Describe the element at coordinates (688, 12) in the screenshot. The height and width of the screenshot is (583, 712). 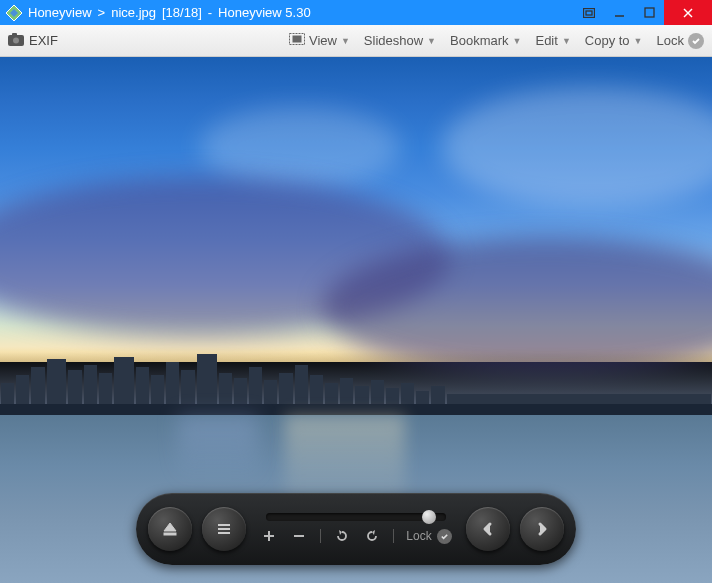
I see `close-button` at that location.